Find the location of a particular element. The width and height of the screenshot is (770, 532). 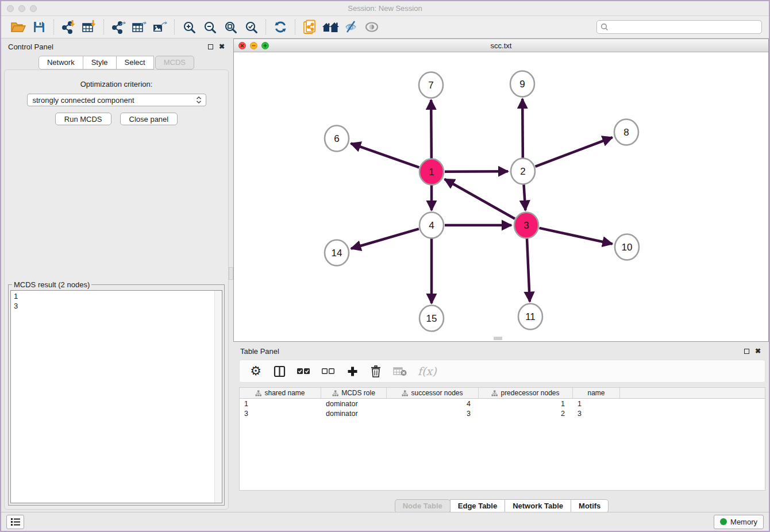

delete-column-icon is located at coordinates (376, 371).